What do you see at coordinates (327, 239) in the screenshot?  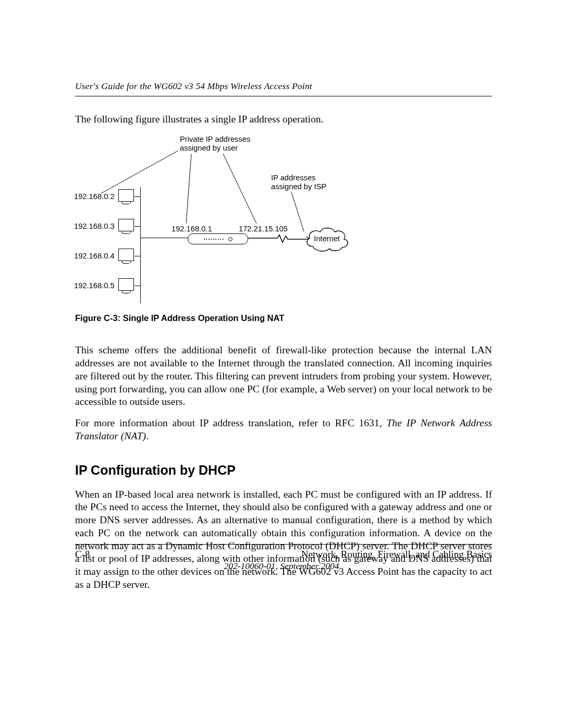 I see `internet-cloud: Internet` at bounding box center [327, 239].